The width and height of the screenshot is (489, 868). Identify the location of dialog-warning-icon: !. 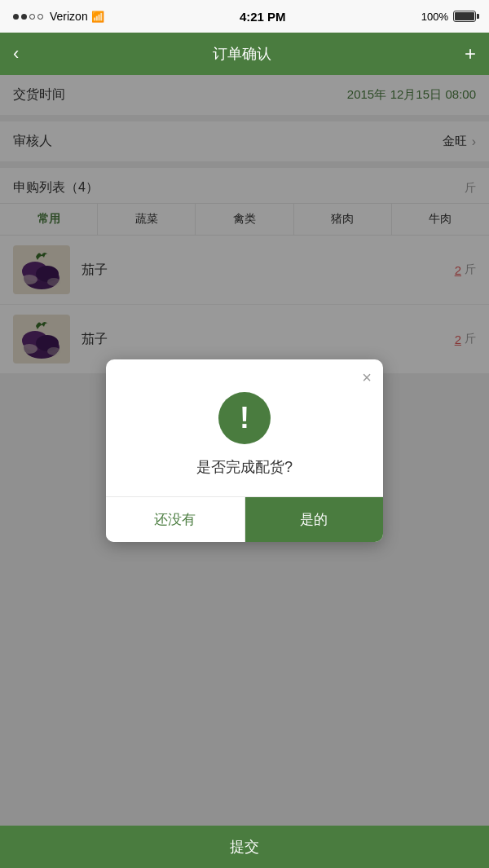
(244, 418).